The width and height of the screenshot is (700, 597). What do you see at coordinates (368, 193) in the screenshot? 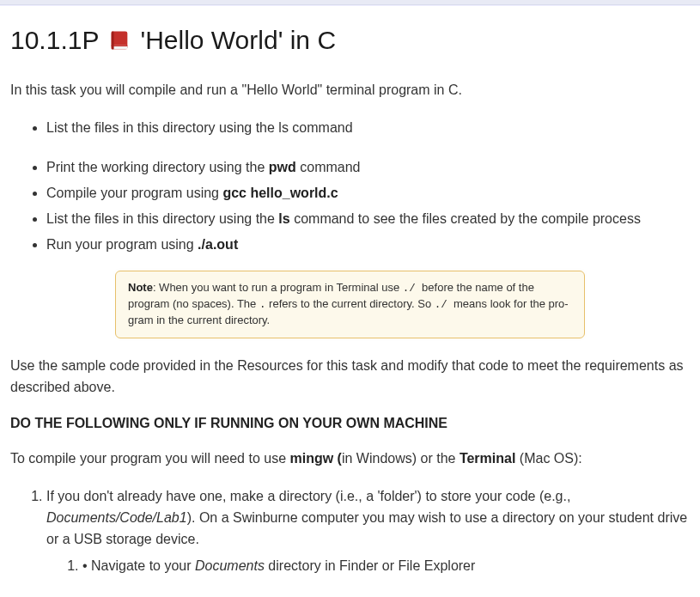
I see `step-item: Compile your program using gcc hello_wor…` at bounding box center [368, 193].